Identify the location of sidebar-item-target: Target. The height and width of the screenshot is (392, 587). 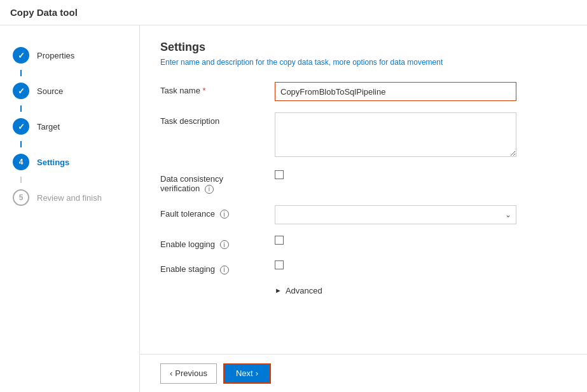
(70, 126).